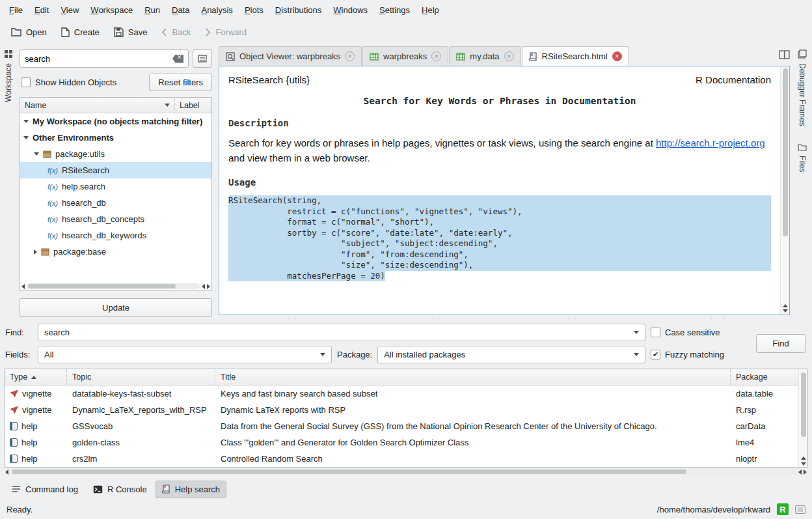  What do you see at coordinates (141, 377) in the screenshot?
I see `column-header-topic: Topic` at bounding box center [141, 377].